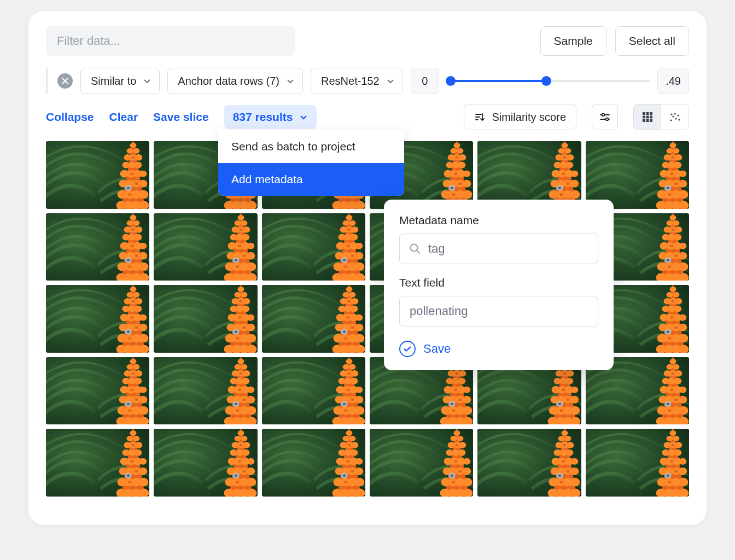 The width and height of the screenshot is (735, 560). What do you see at coordinates (499, 311) in the screenshot?
I see `text-field-input` at bounding box center [499, 311].